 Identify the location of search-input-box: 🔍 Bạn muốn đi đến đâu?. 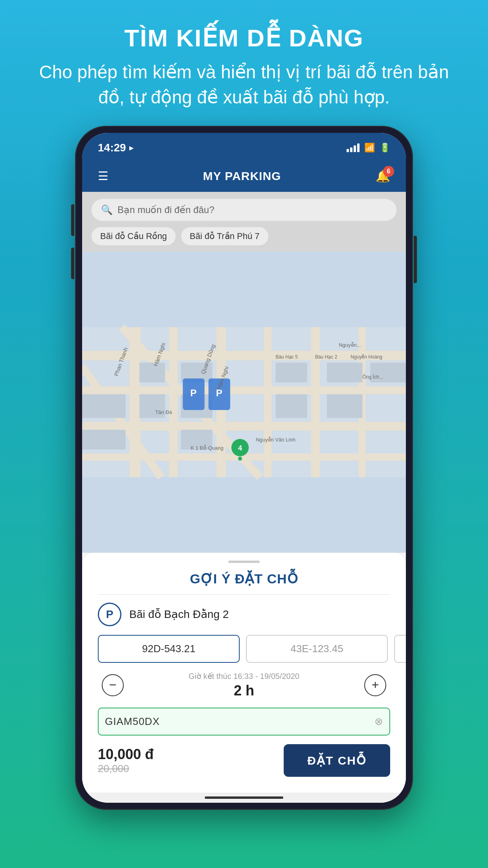
(244, 210).